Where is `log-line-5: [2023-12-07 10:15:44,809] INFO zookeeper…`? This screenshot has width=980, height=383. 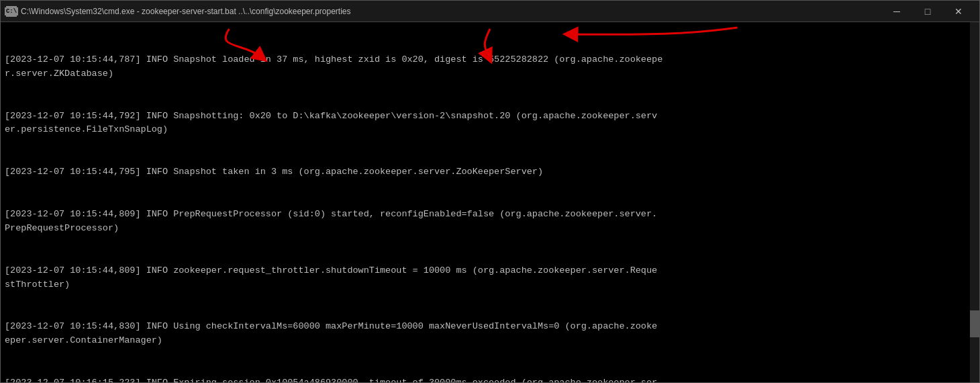 log-line-5: [2023-12-07 10:15:44,809] INFO zookeeper… is located at coordinates (490, 278).